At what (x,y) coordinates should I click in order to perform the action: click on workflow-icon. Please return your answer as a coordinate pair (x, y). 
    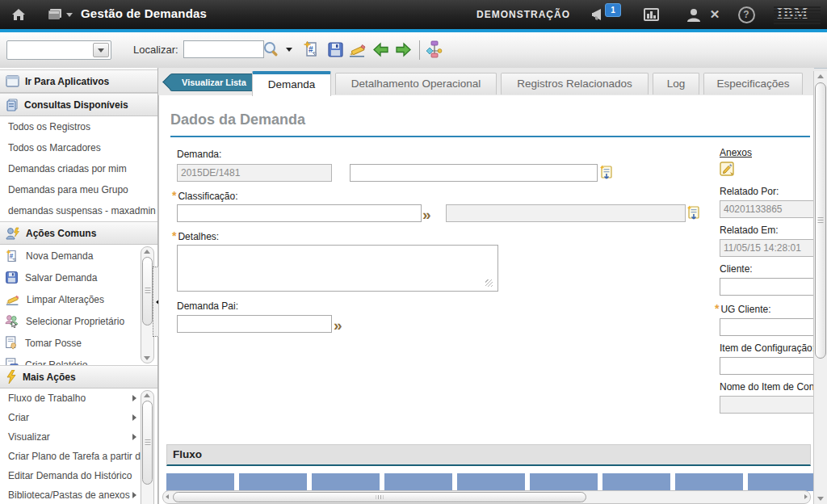
    Looking at the image, I should click on (434, 49).